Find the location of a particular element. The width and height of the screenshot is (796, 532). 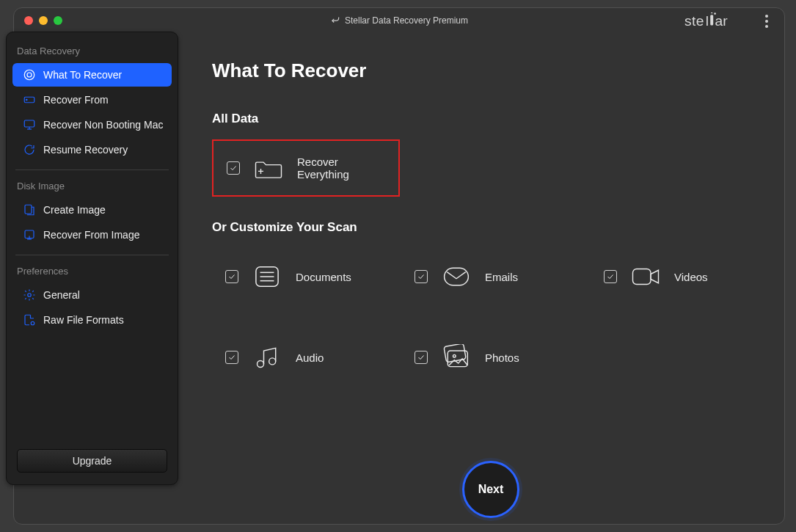

gear-icon is located at coordinates (29, 295).